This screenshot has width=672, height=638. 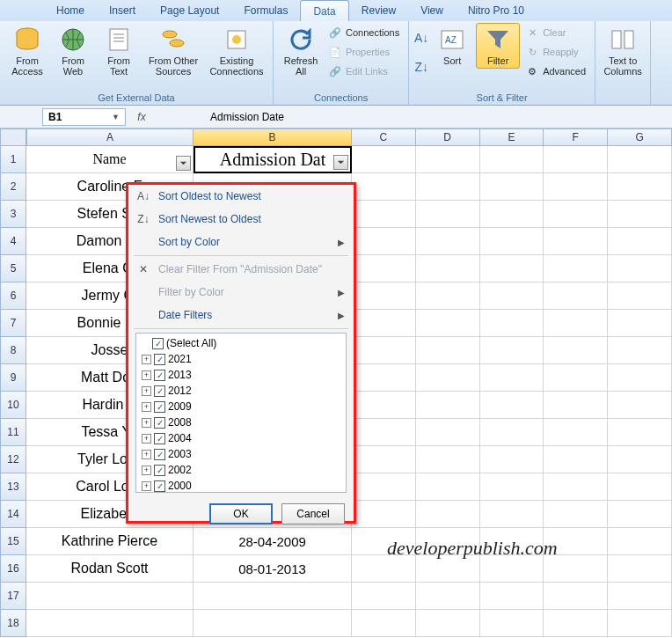 I want to click on tree-year-item: +2002, so click(x=241, y=470).